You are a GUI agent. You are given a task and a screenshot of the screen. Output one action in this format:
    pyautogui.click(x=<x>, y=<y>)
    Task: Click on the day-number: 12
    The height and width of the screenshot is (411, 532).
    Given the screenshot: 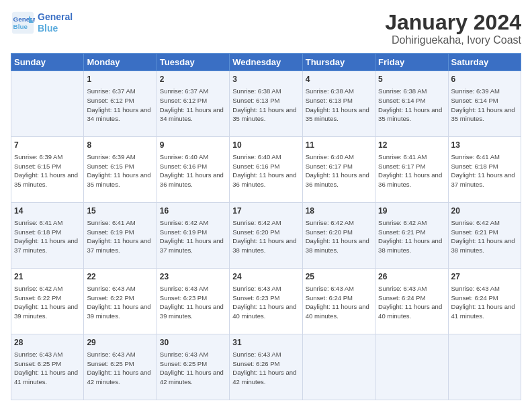 What is the action you would take?
    pyautogui.click(x=411, y=145)
    